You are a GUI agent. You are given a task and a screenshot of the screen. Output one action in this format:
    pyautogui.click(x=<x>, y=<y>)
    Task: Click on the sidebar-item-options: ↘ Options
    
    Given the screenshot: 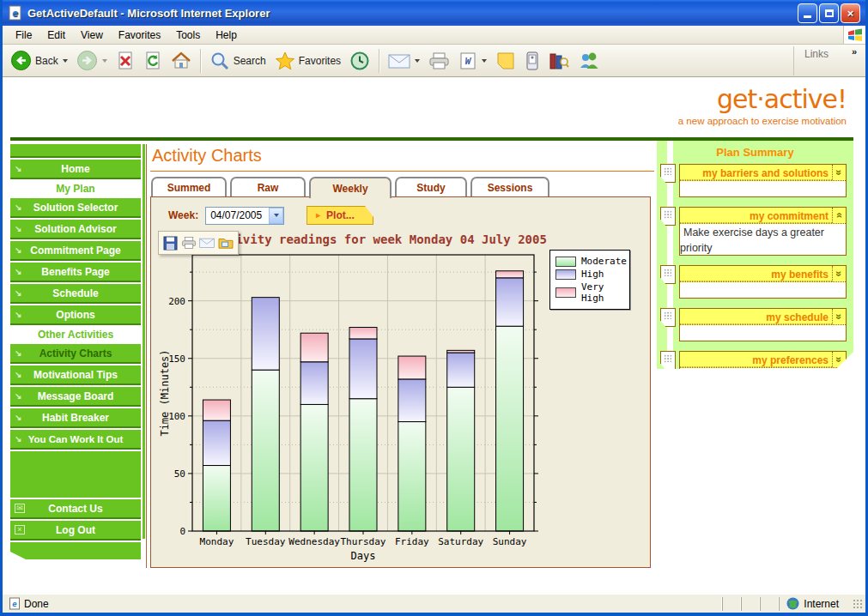 What is the action you would take?
    pyautogui.click(x=76, y=316)
    